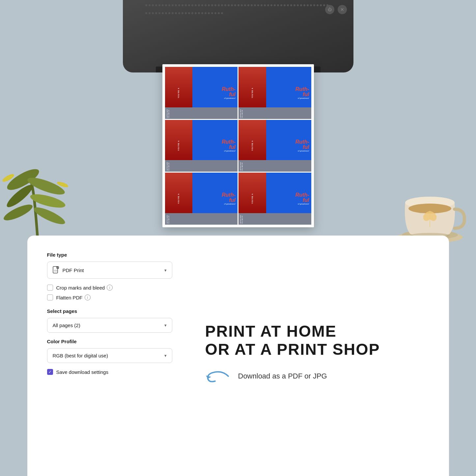 The height and width of the screenshot is (476, 476). Describe the element at coordinates (82, 372) in the screenshot. I see `save-settings-label: Save download settings` at that location.